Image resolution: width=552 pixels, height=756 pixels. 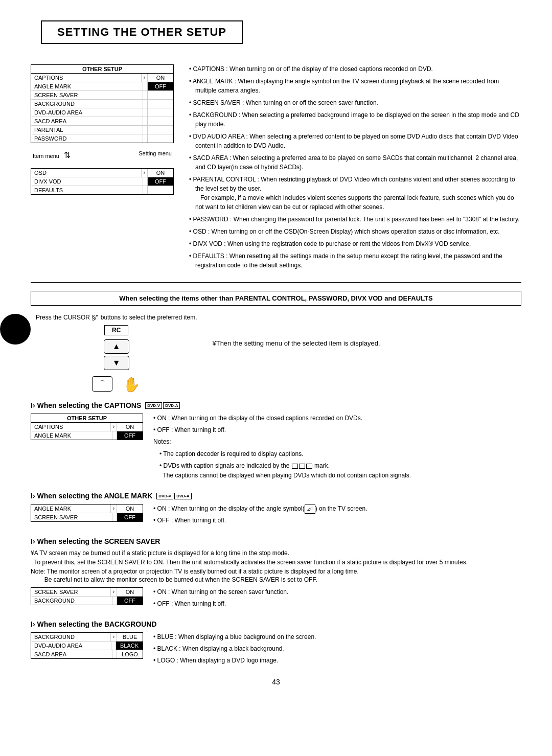 What do you see at coordinates (87, 601) in the screenshot?
I see `ss-row-off: BACKGROUND OFF` at bounding box center [87, 601].